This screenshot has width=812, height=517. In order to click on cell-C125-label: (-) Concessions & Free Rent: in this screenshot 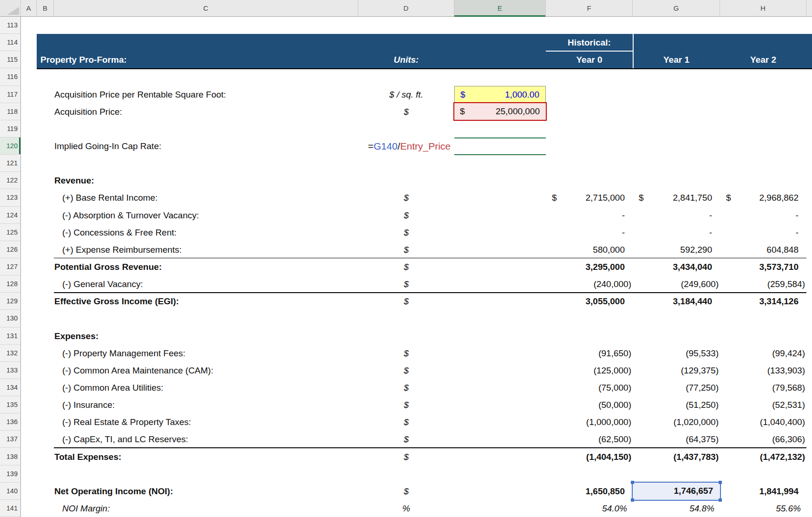, I will do `click(119, 232)`.